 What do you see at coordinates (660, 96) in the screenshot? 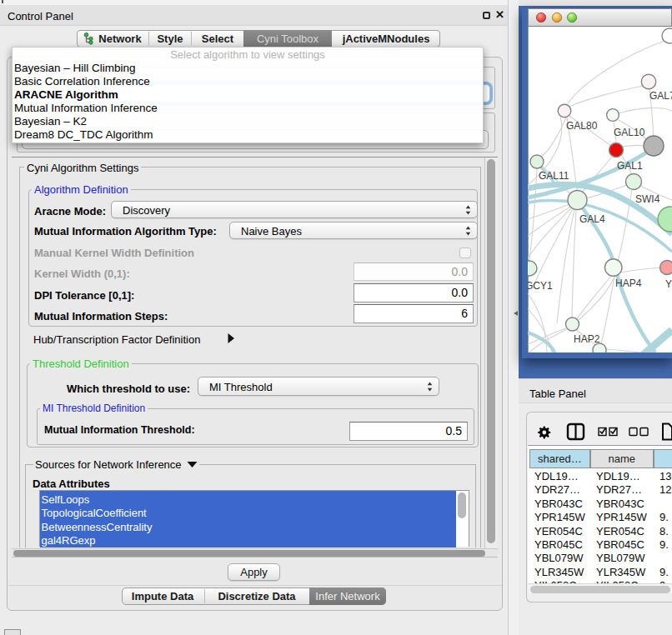
I see `svg-text: GAL7` at bounding box center [660, 96].